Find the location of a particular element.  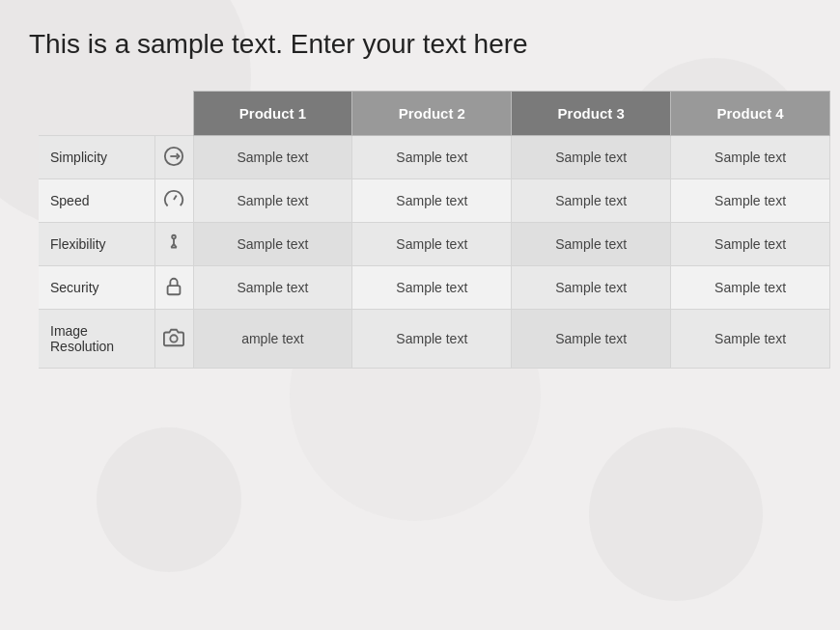

table-row: FlexibilitySample textSample textSample … is located at coordinates (434, 245).